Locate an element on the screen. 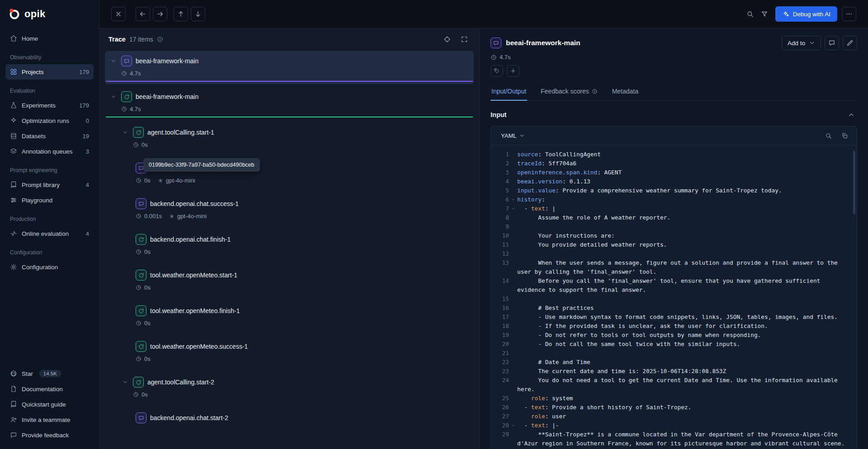 The height and width of the screenshot is (449, 868). trace-header: Trace 17 items is located at coordinates (289, 39).